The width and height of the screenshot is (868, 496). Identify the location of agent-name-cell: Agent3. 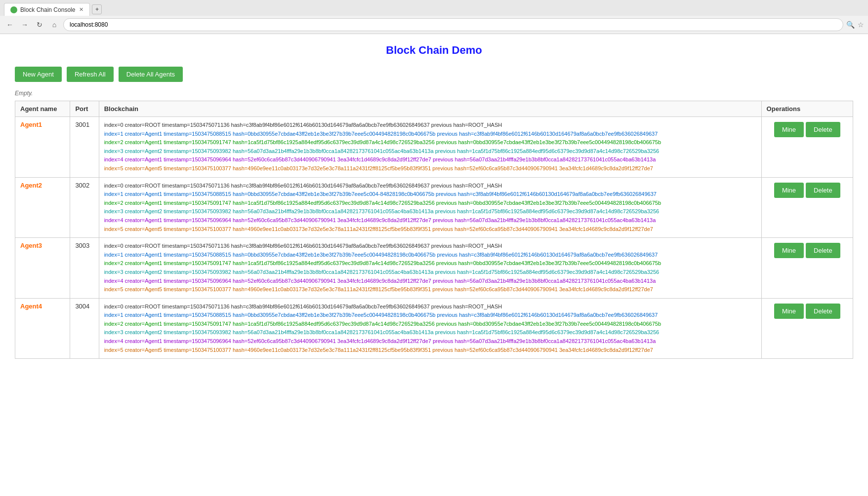
(42, 268).